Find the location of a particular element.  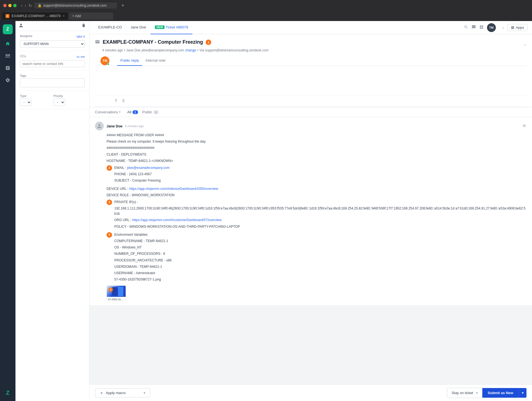

submit-as-new-button: Submit as New is located at coordinates (501, 393).